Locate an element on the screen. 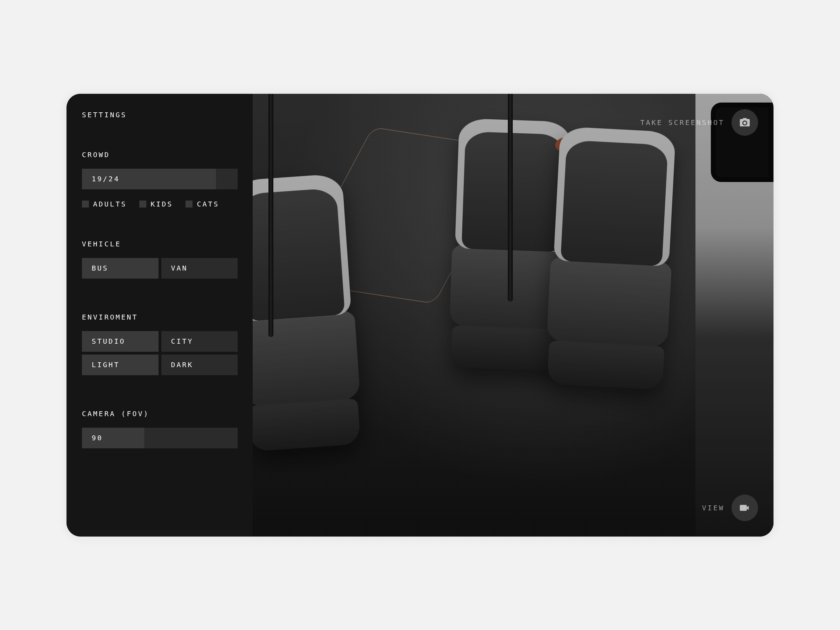 This screenshot has width=840, height=630. camera-icon is located at coordinates (745, 123).